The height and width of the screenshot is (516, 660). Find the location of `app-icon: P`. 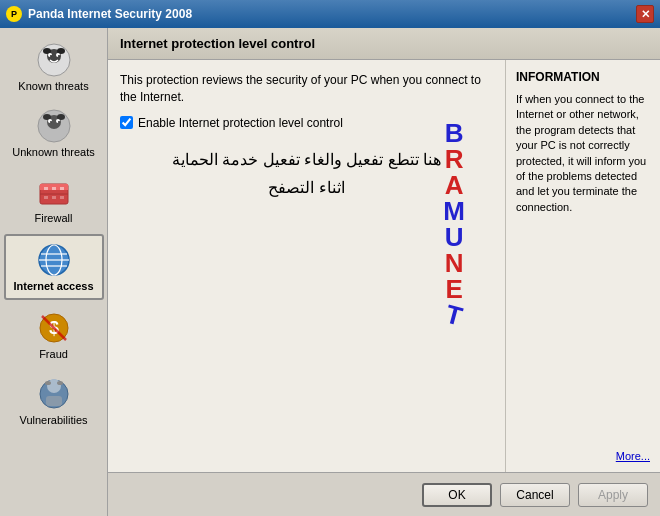

app-icon: P is located at coordinates (14, 14).